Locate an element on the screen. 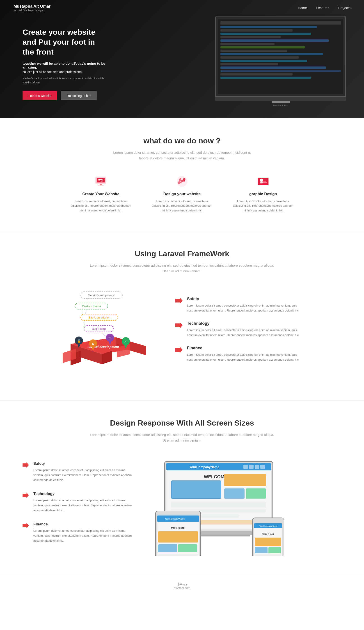 This screenshot has height=630, width=364. safety-title: Safety is located at coordinates (244, 299).